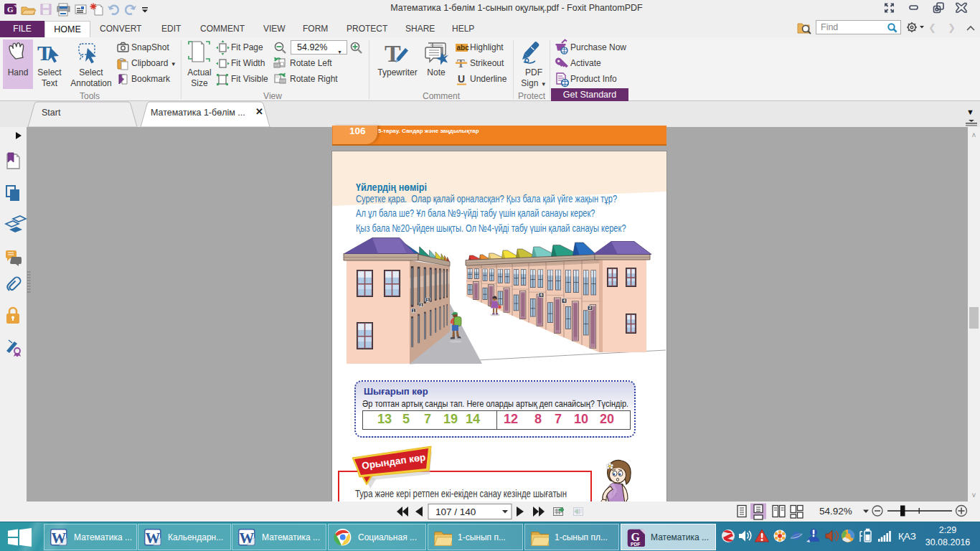 The width and height of the screenshot is (980, 551). What do you see at coordinates (456, 512) in the screenshot?
I see `svg-text: 107 / 140` at bounding box center [456, 512].